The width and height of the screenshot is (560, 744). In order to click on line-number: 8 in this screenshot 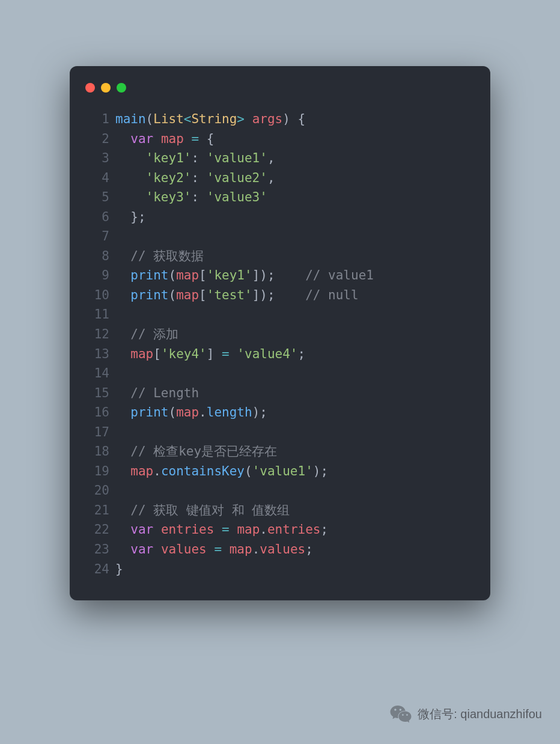, I will do `click(97, 256)`.